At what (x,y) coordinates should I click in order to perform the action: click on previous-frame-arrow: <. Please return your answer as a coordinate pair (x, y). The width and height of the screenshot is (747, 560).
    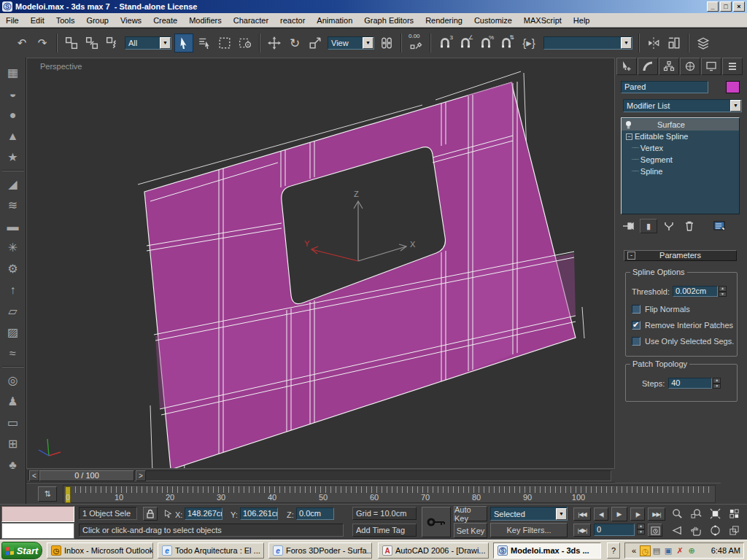
    Looking at the image, I should click on (34, 475).